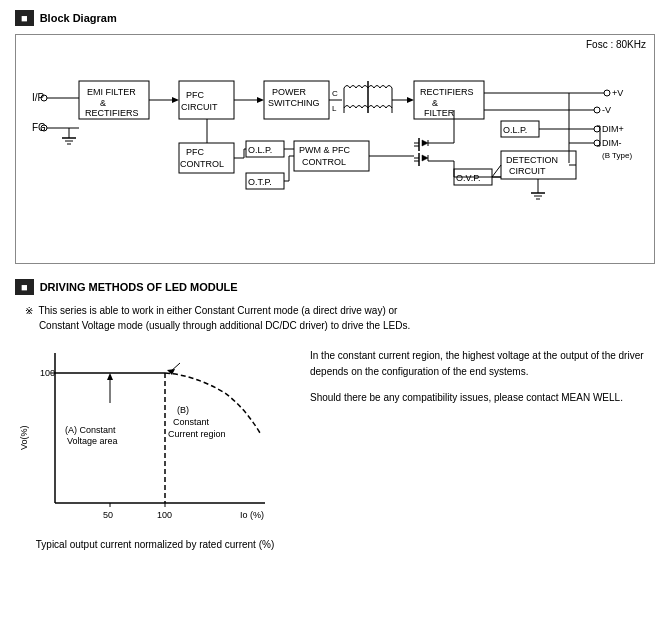 This screenshot has width=670, height=637. What do you see at coordinates (252, 515) in the screenshot?
I see `x-axis-label: Io (%)` at bounding box center [252, 515].